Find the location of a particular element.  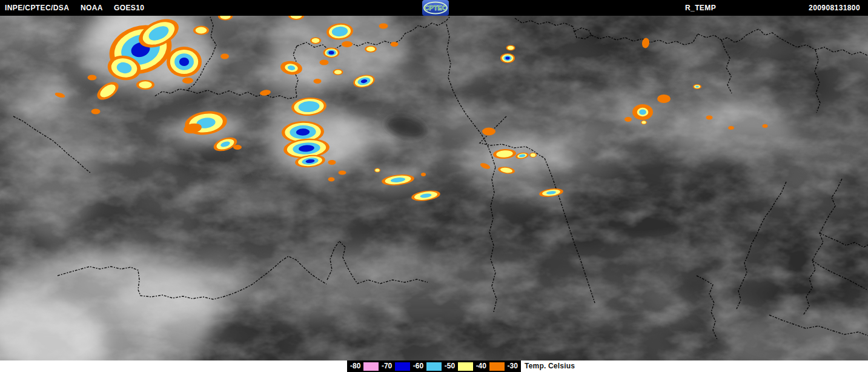

legend-swatch-pink is located at coordinates (371, 367).